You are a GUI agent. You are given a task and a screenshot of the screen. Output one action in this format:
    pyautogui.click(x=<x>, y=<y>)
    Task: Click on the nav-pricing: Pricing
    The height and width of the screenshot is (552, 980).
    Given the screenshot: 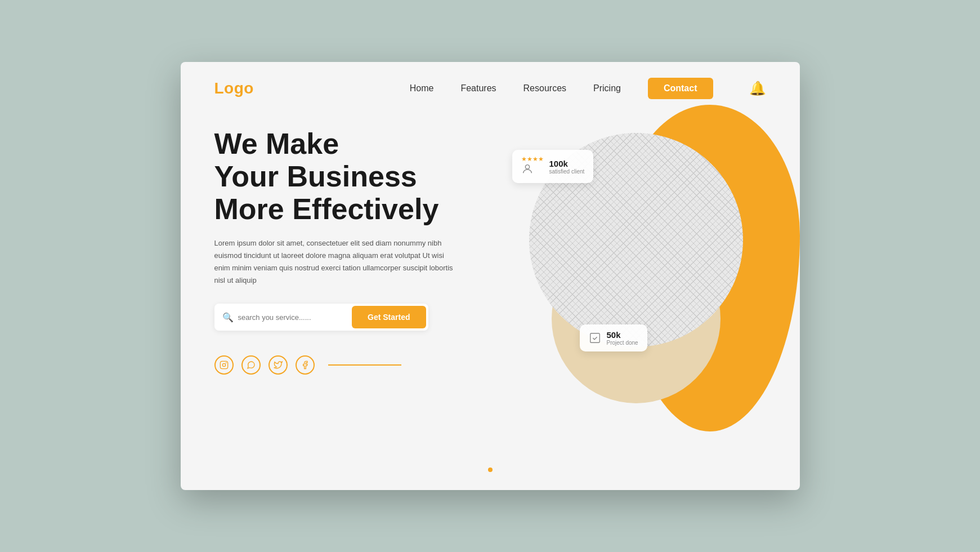 What is the action you would take?
    pyautogui.click(x=607, y=88)
    